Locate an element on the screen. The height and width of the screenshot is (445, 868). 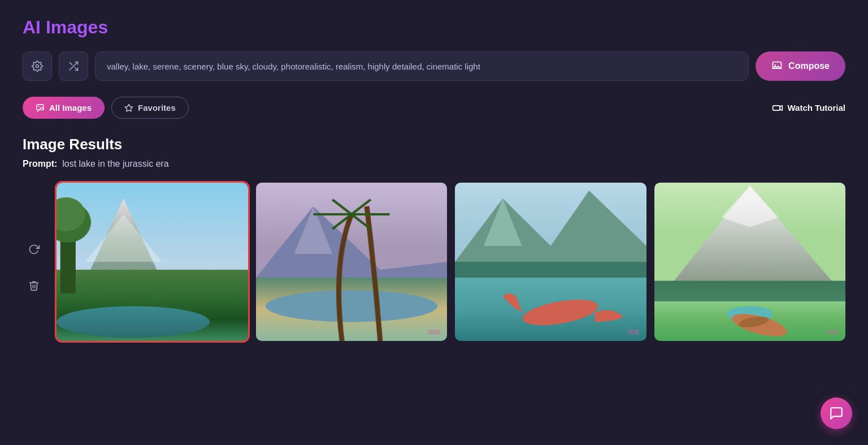
filter-tabs: All Images Favorites is located at coordinates (106, 107).